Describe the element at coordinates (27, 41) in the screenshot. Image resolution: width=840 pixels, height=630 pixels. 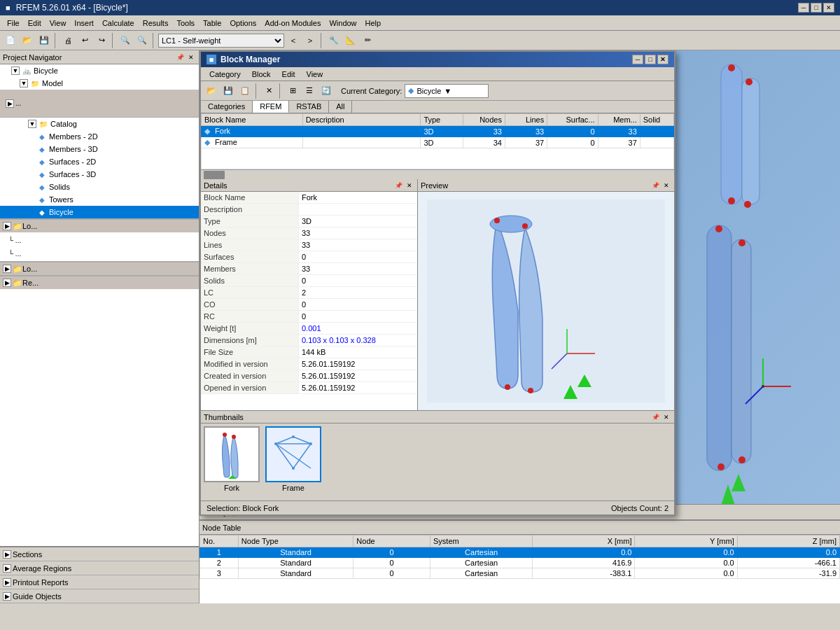
I see `open-button: 📂` at that location.